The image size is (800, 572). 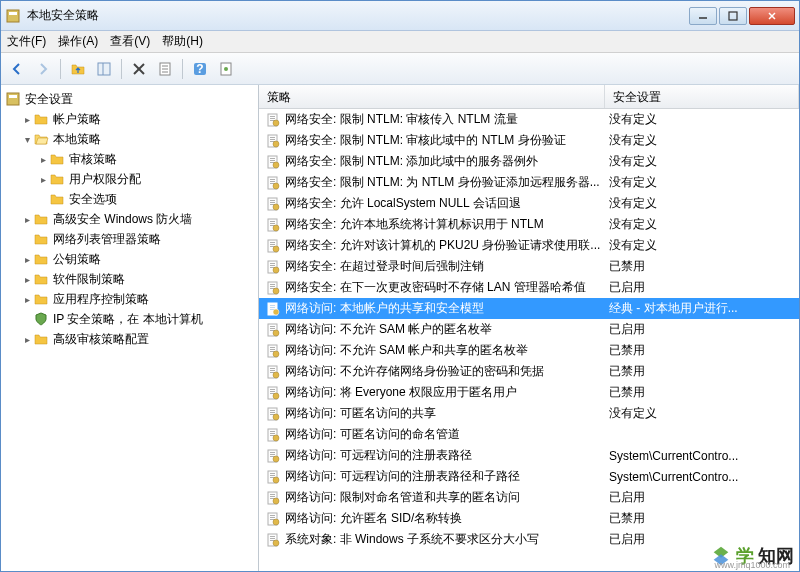 What do you see at coordinates (529, 288) in the screenshot?
I see `list-row: 网络安全: 在下一次更改密码时不存储 LAN 管理器哈希值已启用` at bounding box center [529, 288].